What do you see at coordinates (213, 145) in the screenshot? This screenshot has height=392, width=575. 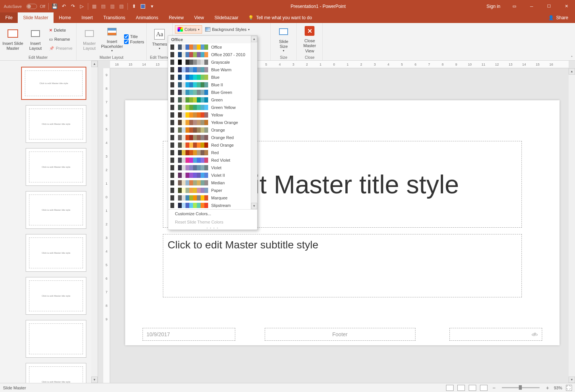 I see `color-scheme-red-orange: Red Orange` at bounding box center [213, 145].